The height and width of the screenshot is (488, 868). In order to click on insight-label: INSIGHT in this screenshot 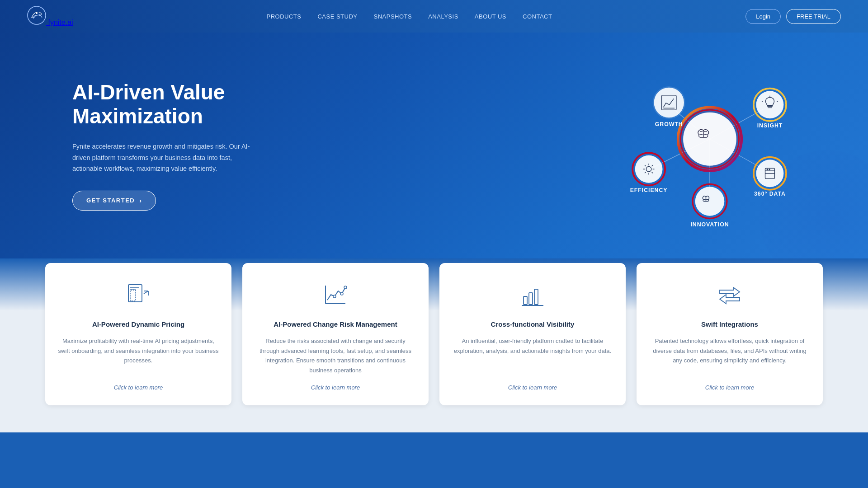, I will do `click(770, 126)`.